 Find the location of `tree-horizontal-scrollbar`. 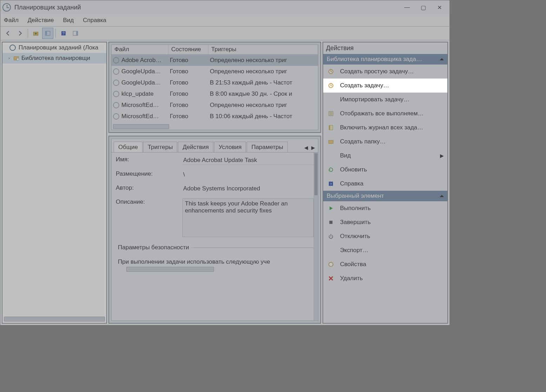

tree-horizontal-scrollbar is located at coordinates (54, 319).